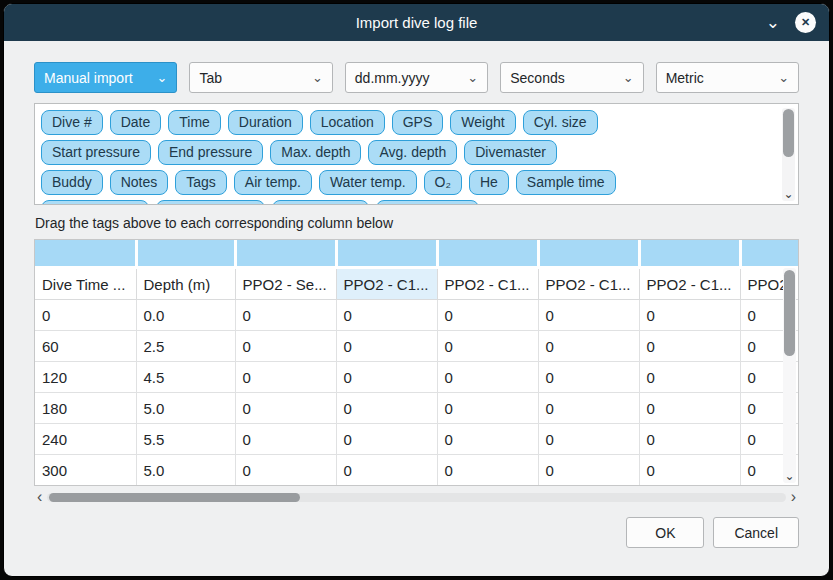  I want to click on field-tag: Sample temp., so click(210, 202).